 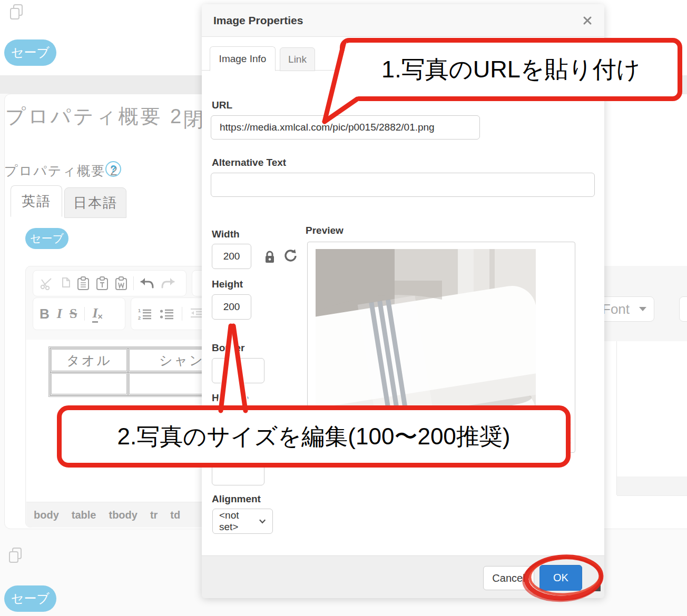 What do you see at coordinates (31, 53) in the screenshot?
I see `save-button-top: セーブ` at bounding box center [31, 53].